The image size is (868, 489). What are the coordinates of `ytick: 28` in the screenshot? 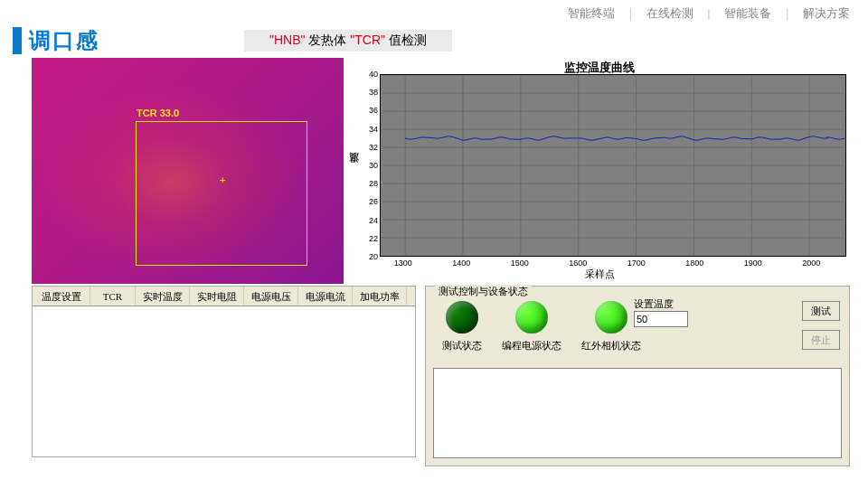 It's located at (372, 183).